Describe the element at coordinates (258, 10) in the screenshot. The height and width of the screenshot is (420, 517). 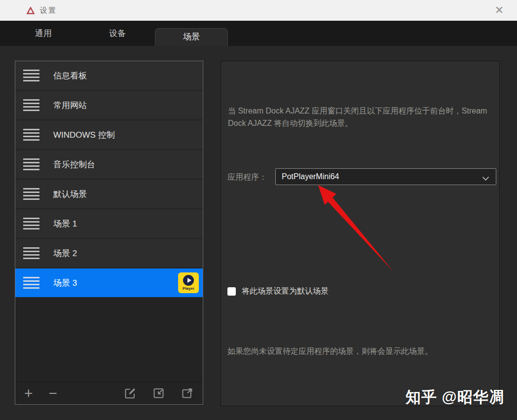
I see `titlebar: 设置 ✕` at that location.